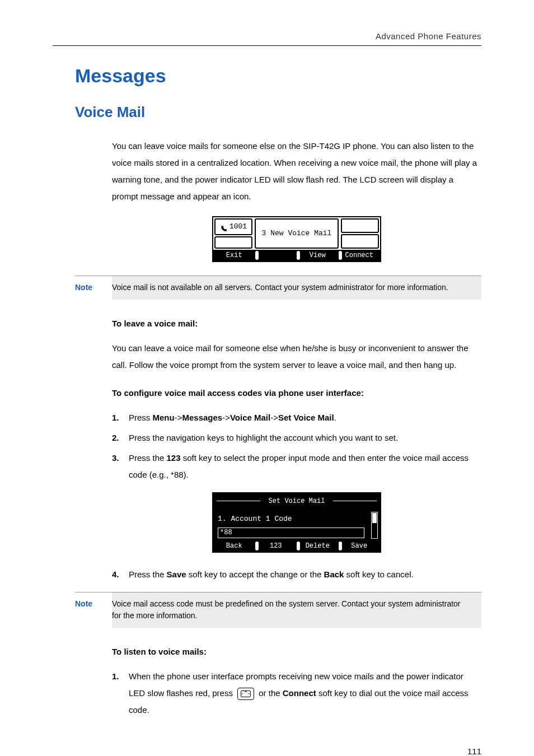  What do you see at coordinates (250, 418) in the screenshot?
I see `voice-mail-label: Voice Mail` at bounding box center [250, 418].